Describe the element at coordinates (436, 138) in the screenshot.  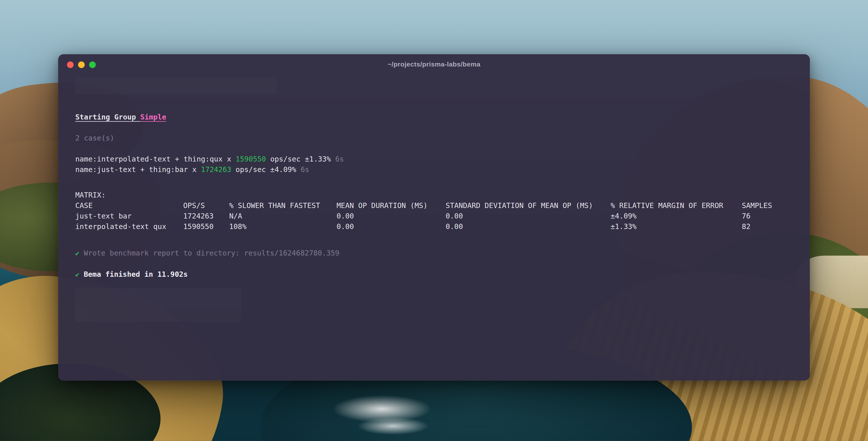
I see `case-count: 2 case(s)` at that location.